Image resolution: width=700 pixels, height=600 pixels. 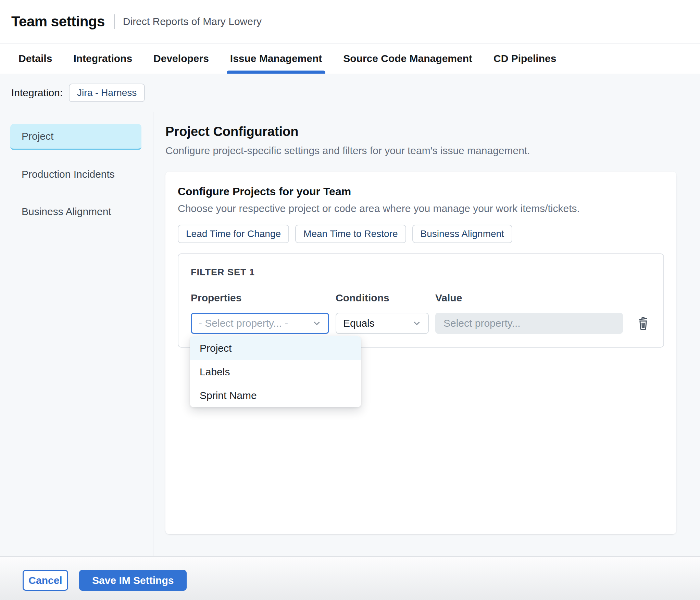 What do you see at coordinates (260, 323) in the screenshot?
I see `property-select-wrap: - Select property... - Project Labels Sp…` at bounding box center [260, 323].